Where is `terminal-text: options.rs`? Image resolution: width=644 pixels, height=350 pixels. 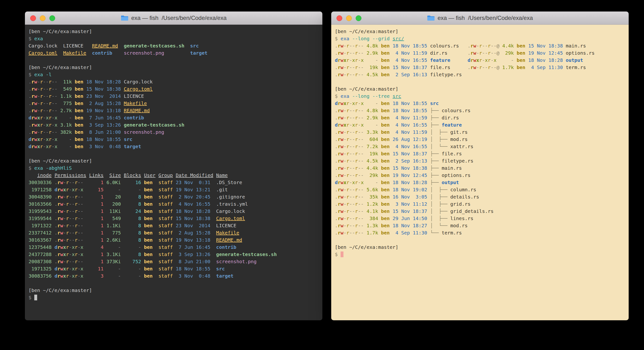
terminal-text: options.rs is located at coordinates (580, 53).